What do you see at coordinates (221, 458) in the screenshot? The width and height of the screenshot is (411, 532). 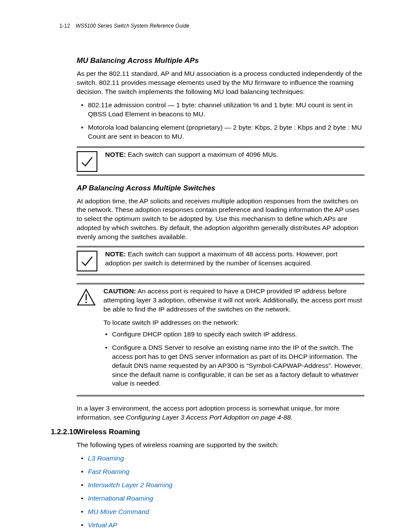 I see `list-item: L3 Roaming` at bounding box center [221, 458].